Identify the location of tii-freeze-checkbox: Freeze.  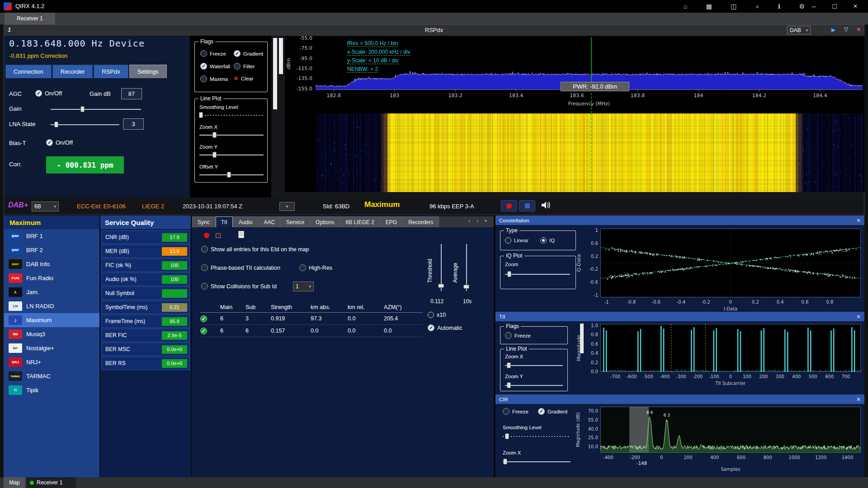
(518, 335).